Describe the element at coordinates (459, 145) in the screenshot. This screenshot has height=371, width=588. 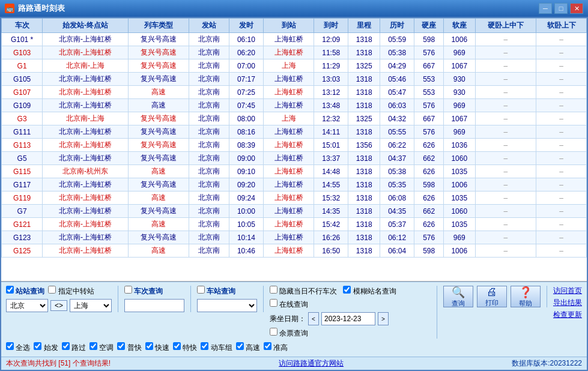
I see `table-cell: 1036` at that location.